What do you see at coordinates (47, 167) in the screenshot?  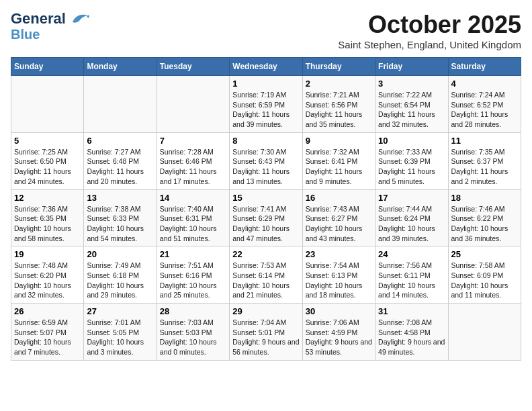 I see `day-info: Sunrise: 7:25 AM Sunset: 6:50 PM Dayligh…` at bounding box center [47, 167].